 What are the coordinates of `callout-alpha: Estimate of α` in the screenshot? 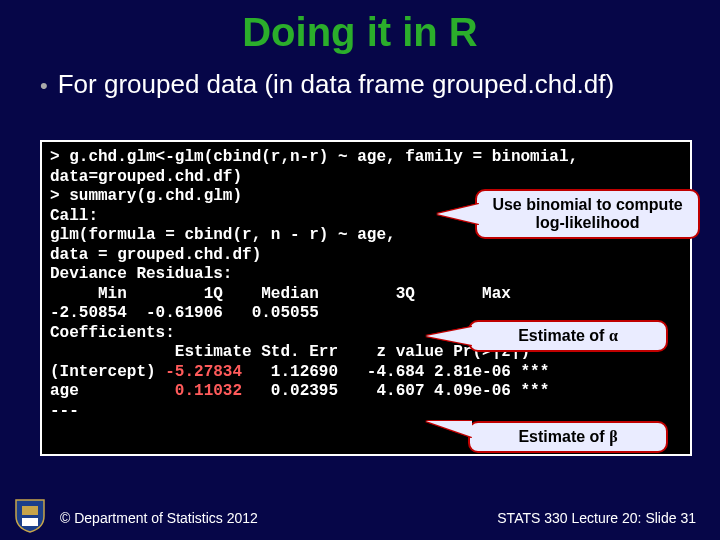 It's located at (568, 336).